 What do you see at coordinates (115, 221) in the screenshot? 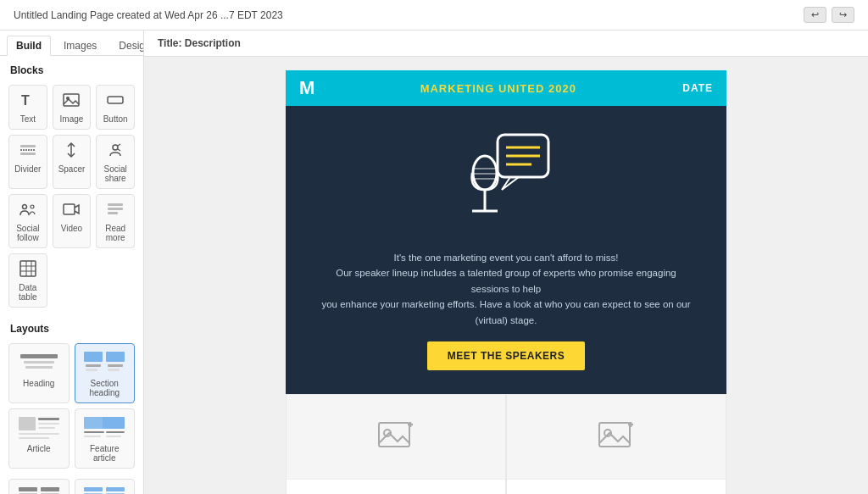
I see `block-read-more: Read more` at bounding box center [115, 221].